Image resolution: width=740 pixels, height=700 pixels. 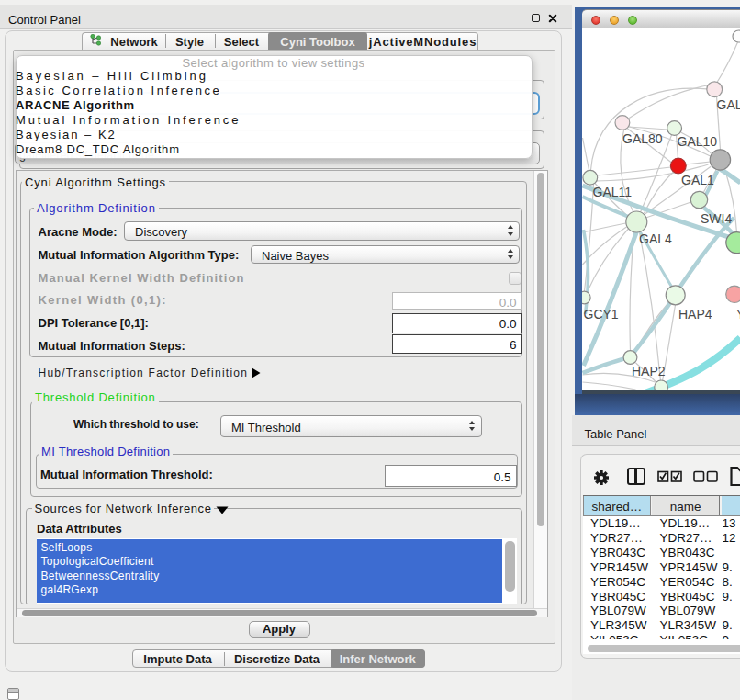 I want to click on svg-text: SWI4, so click(x=716, y=219).